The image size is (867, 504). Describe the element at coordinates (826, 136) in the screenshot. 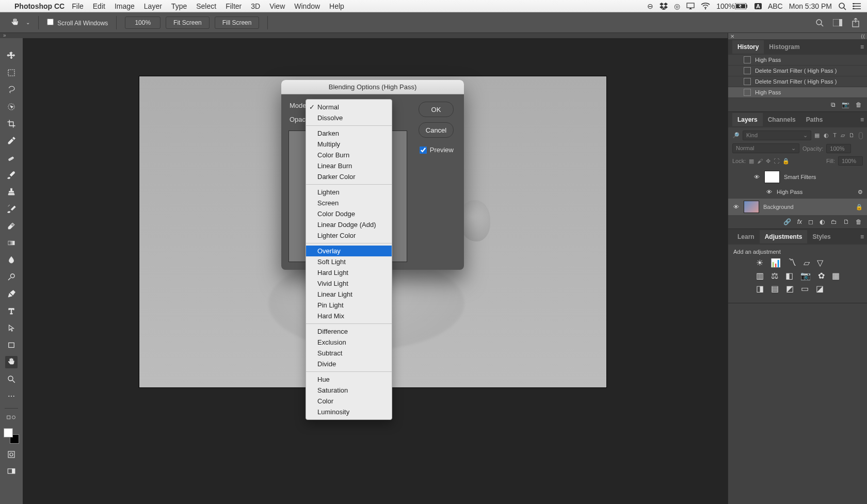

I see `filter-adjust-icon: ◐` at that location.